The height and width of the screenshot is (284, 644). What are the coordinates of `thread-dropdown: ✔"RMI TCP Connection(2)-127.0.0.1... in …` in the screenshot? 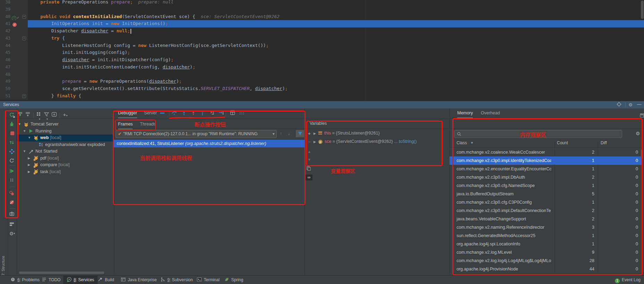 It's located at (196, 134).